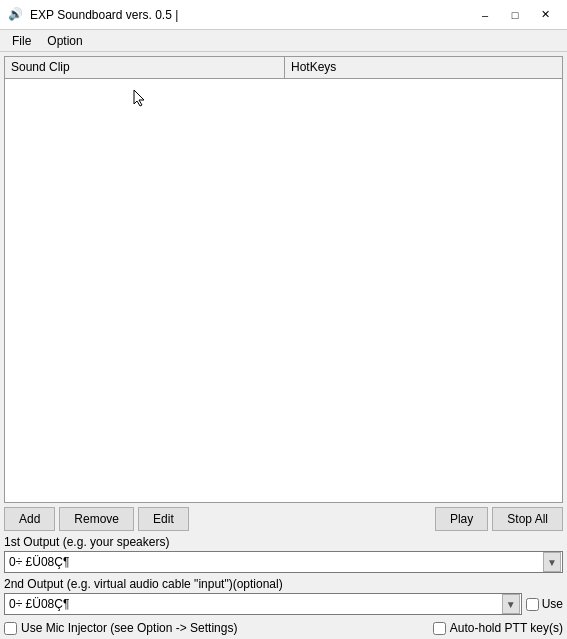 This screenshot has height=639, width=567. What do you see at coordinates (515, 15) in the screenshot?
I see `maximize-button: □` at bounding box center [515, 15].